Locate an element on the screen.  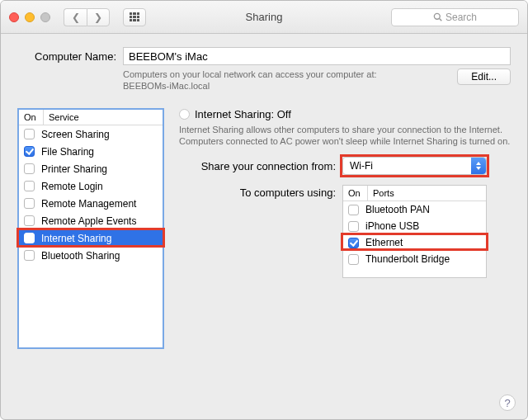
port-label: Thunderbolt Bridge is located at coordinates (408, 259).